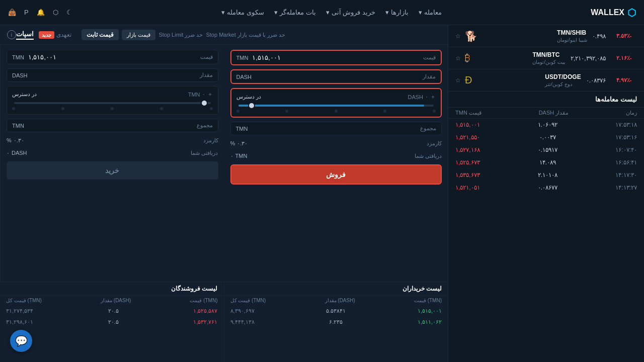  I want to click on buy-slider-thumb, so click(204, 103).